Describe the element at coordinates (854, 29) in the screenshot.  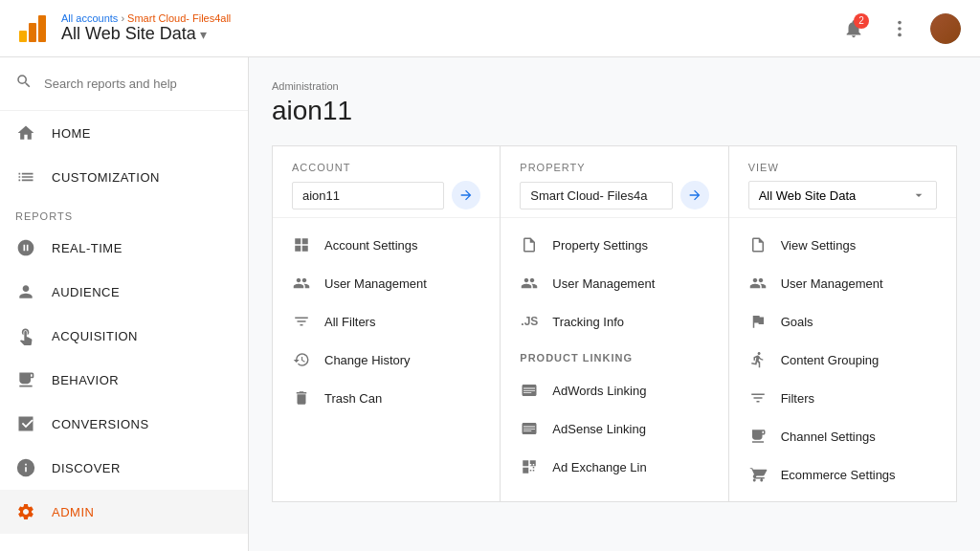
I see `notifications-button: 2` at that location.